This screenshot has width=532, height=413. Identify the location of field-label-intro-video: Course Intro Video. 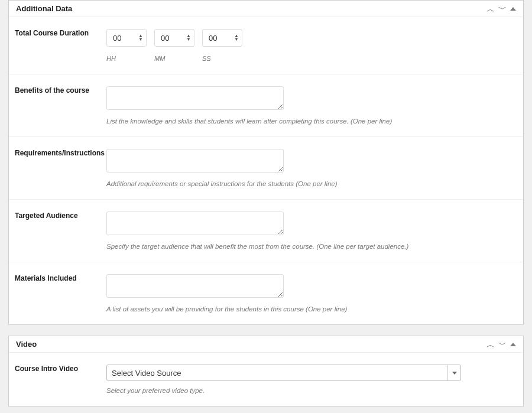
(60, 379).